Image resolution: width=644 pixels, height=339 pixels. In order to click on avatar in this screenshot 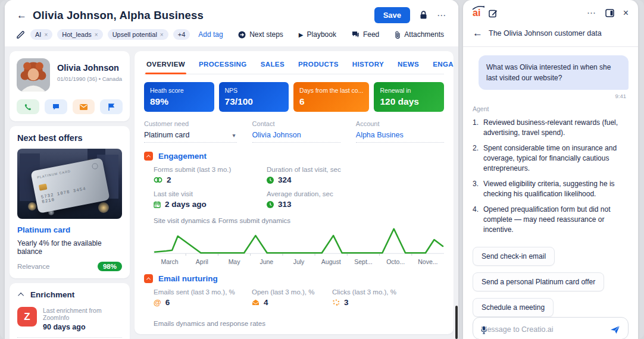, I will do `click(33, 75)`.